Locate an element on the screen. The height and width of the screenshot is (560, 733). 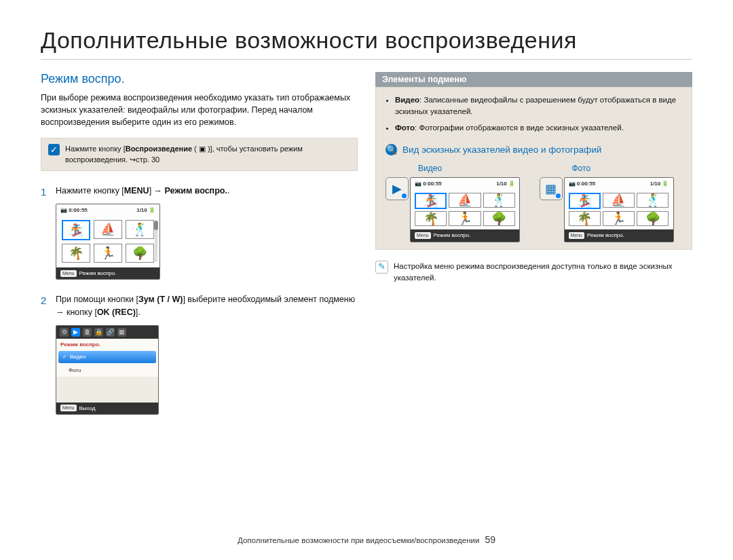
lcd-menu: ⚙ ▶ 🗑 🔒 🔗 ▦ Режим воспро. ✓ Видео Фото is located at coordinates (107, 370).